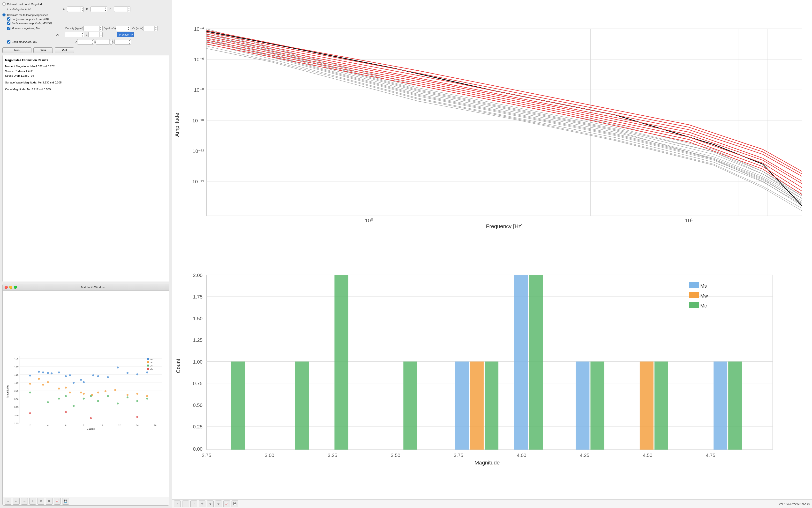  I want to click on coda-b-arrows: ▲ ▼, so click(111, 42).